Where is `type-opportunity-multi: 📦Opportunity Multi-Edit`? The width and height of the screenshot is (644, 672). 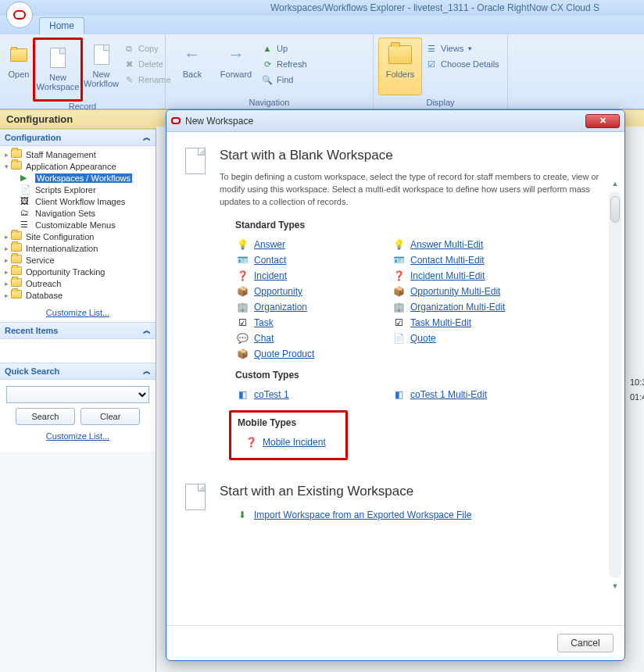 type-opportunity-multi: 📦Opportunity Multi-Edit is located at coordinates (470, 291).